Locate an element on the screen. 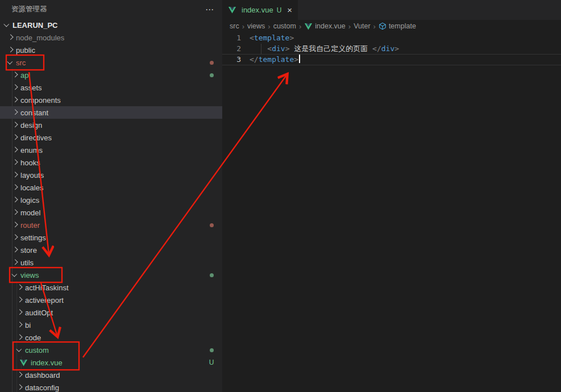 The height and width of the screenshot is (392, 561). tree-item-enums: enums is located at coordinates (111, 150).